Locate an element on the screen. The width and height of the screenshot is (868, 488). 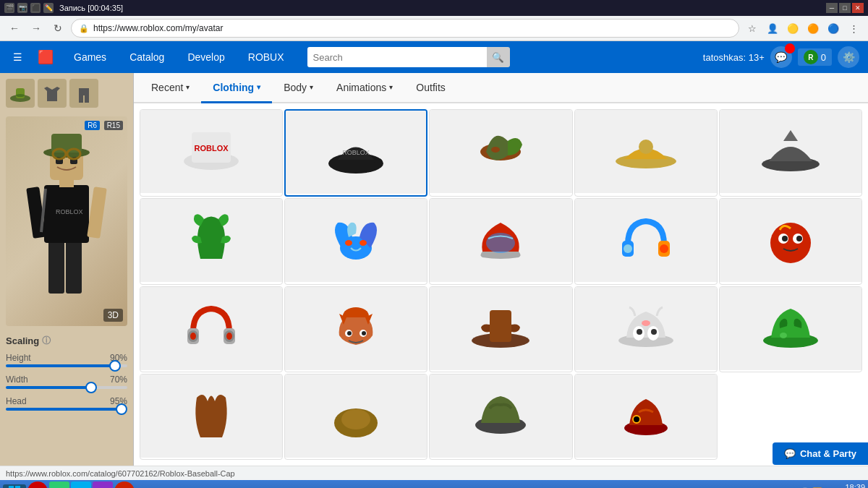
title-bar-controls: ─ □ ✕ is located at coordinates (845, 8).